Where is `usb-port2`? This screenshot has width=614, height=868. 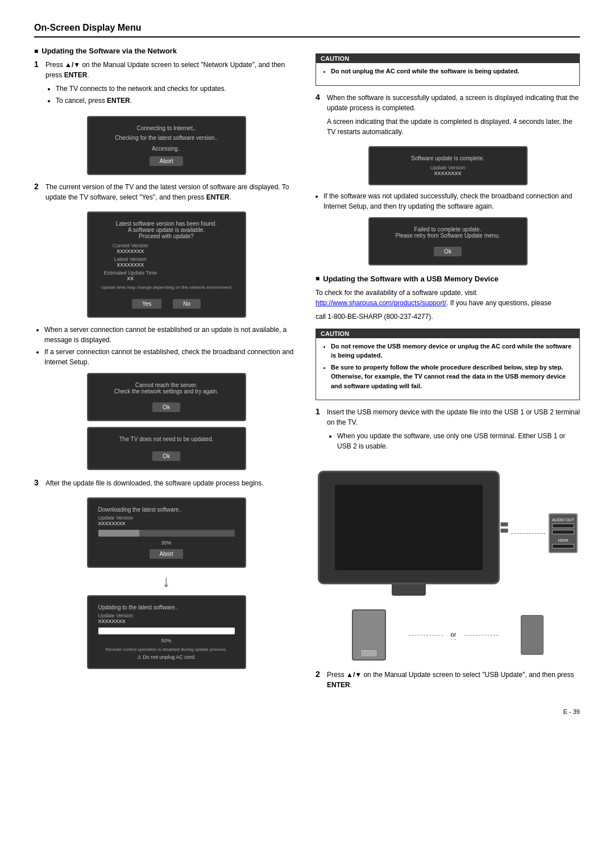
usb-port2 is located at coordinates (504, 531).